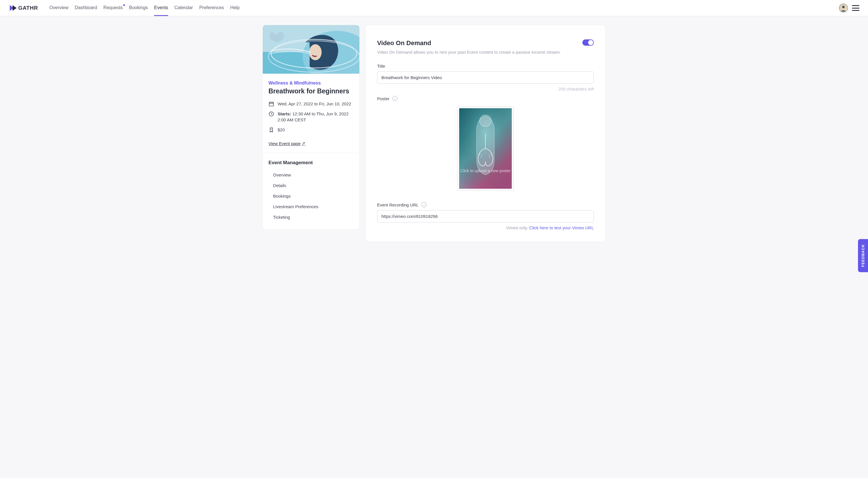  Describe the element at coordinates (311, 196) in the screenshot. I see `management-item-bookings: Bookings` at that location.